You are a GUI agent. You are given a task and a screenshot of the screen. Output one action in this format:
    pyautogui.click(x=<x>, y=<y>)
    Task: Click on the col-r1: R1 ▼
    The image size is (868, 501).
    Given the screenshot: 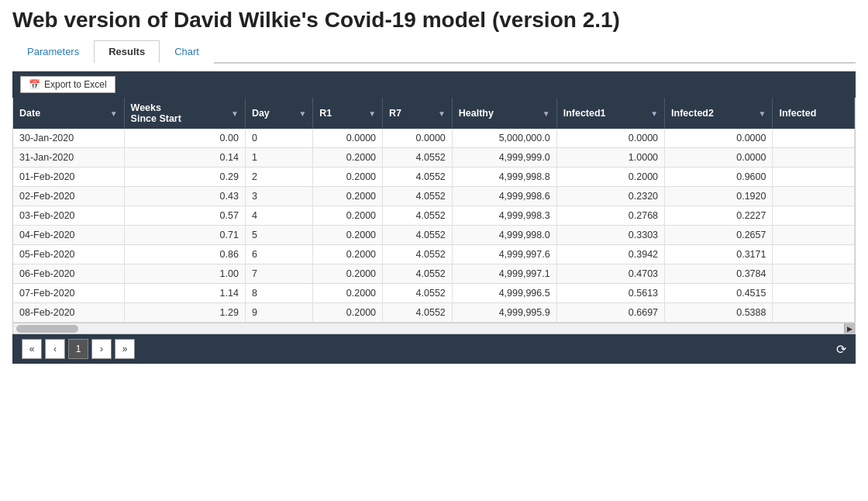 What is the action you would take?
    pyautogui.click(x=348, y=113)
    